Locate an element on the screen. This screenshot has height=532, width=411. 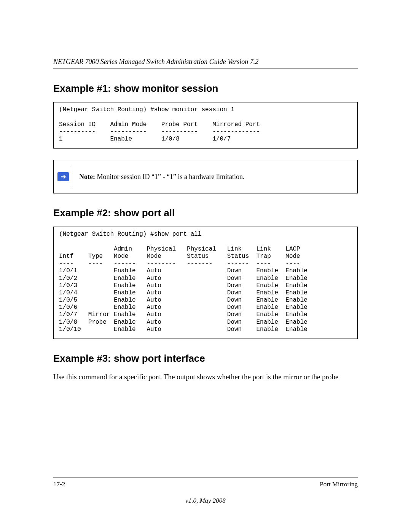
header-title: NETGEAR 7000 Series Managed Switch Admin… is located at coordinates (206, 62).